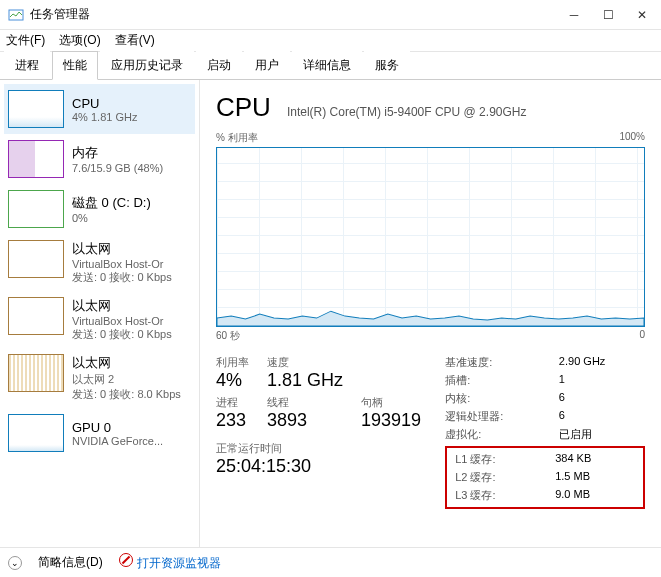 Image resolution: width=661 pixels, height=577 pixels. Describe the element at coordinates (595, 478) in the screenshot. I see `kv-val: 1.5 MB` at that location.